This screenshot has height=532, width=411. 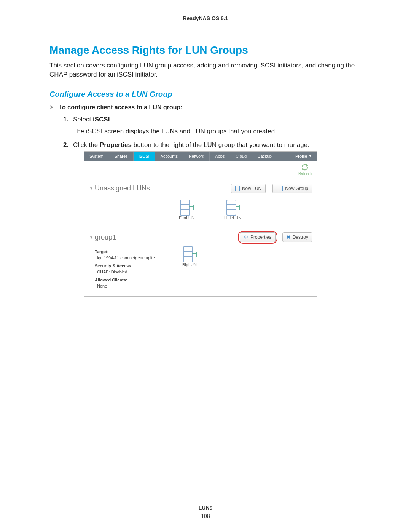 What do you see at coordinates (169, 156) in the screenshot?
I see `tab-accounts: Accounts` at bounding box center [169, 156].